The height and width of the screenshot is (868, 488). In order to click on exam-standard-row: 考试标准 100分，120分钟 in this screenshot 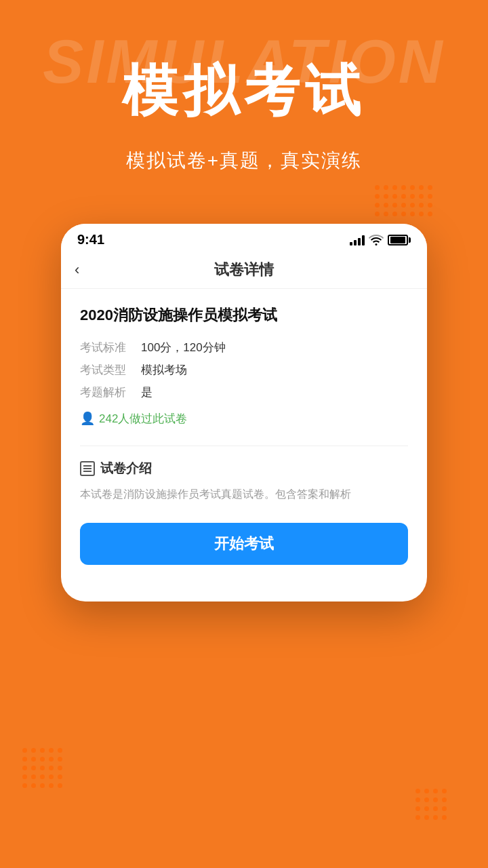, I will do `click(244, 347)`.